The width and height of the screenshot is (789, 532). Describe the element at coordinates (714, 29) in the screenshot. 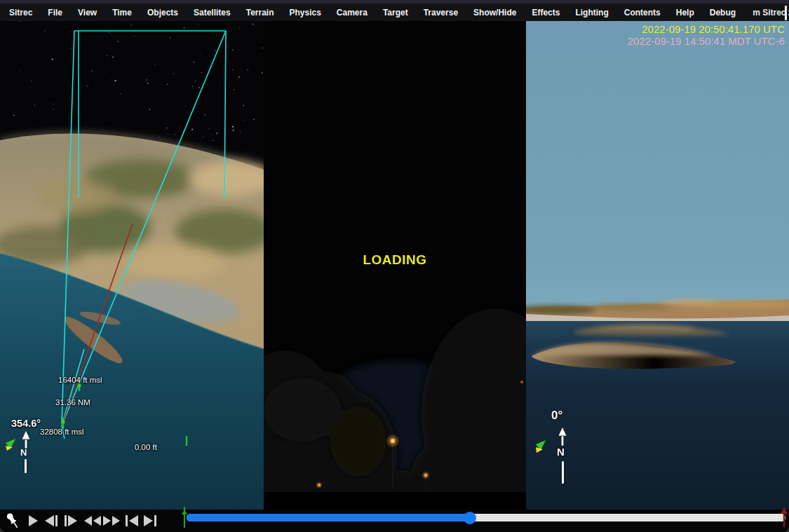

I see `utc-timestamp: 2022-09-19 20:50:41.170 UTC` at that location.